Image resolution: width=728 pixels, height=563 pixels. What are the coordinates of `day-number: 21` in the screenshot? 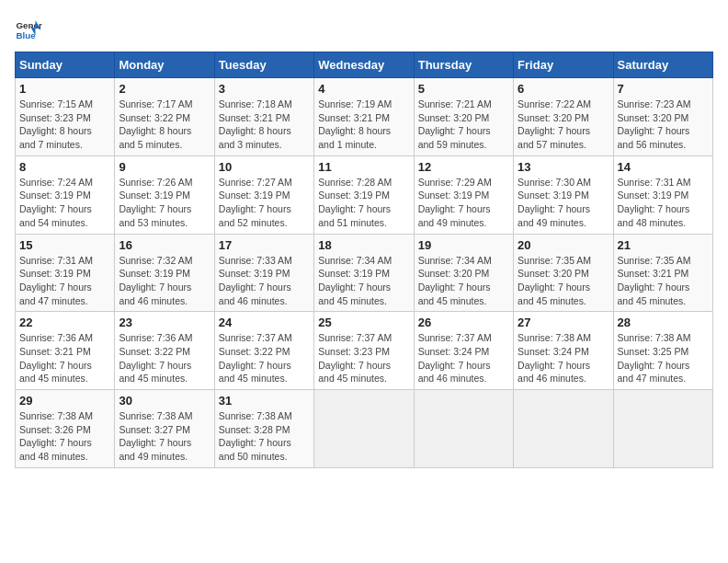 It's located at (664, 245).